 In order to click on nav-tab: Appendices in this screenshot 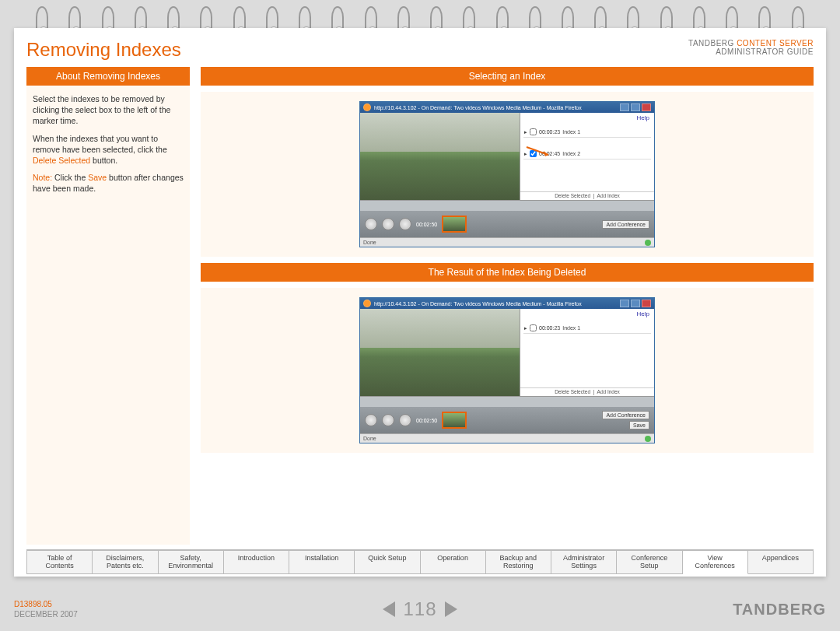, I will do `click(781, 562)`.